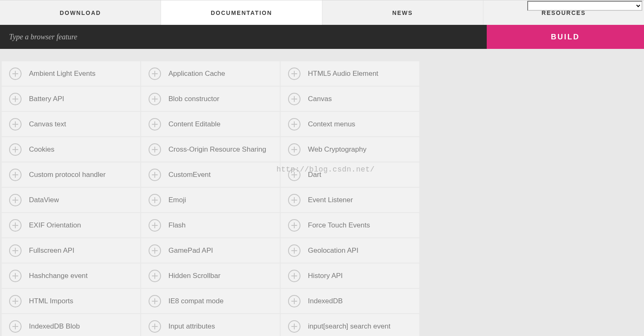 The width and height of the screenshot is (644, 336). I want to click on feature-cell: Emoji, so click(210, 200).